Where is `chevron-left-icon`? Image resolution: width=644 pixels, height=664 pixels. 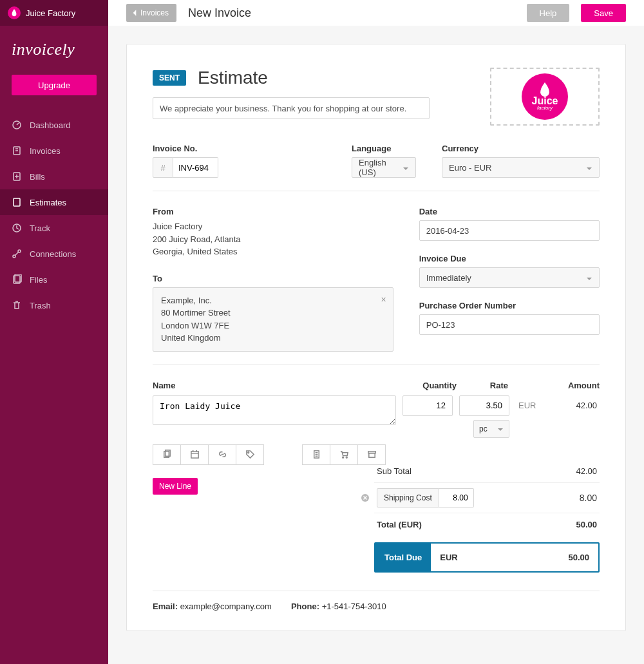 chevron-left-icon is located at coordinates (135, 13).